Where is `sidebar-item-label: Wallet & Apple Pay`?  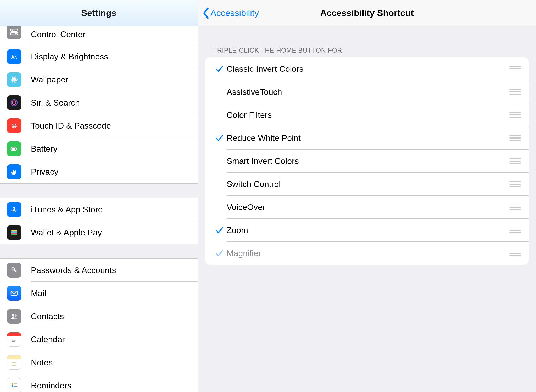 sidebar-item-label: Wallet & Apple Pay is located at coordinates (66, 233).